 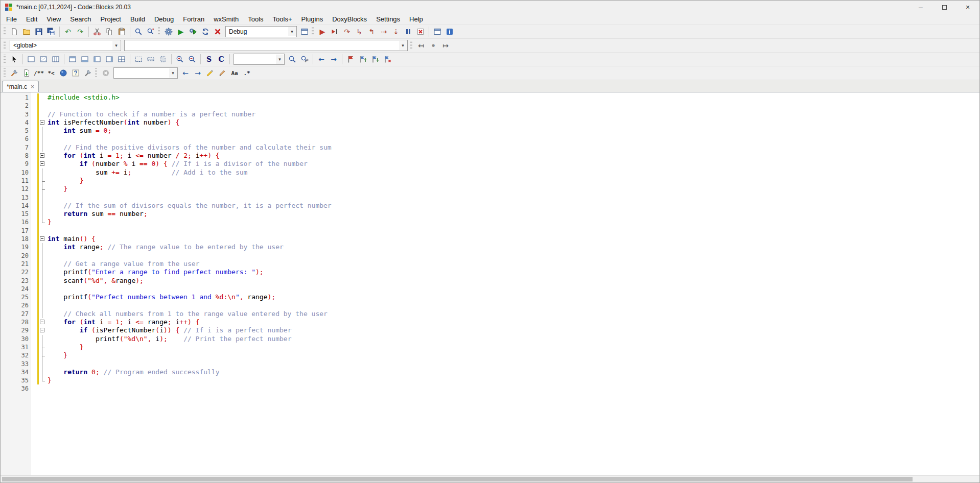 I want to click on line-number: 25, so click(x=16, y=297).